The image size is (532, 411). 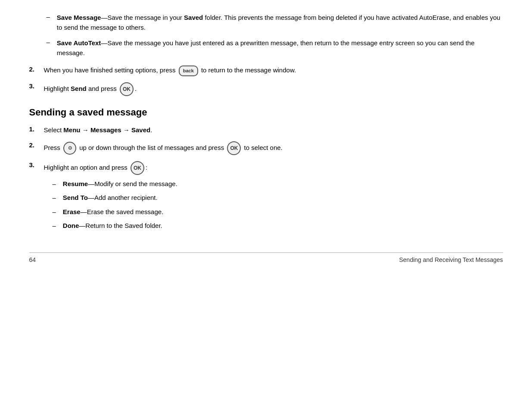 What do you see at coordinates (280, 22) in the screenshot?
I see `save-message-item: Save Message—Save the message in your Sa…` at bounding box center [280, 22].